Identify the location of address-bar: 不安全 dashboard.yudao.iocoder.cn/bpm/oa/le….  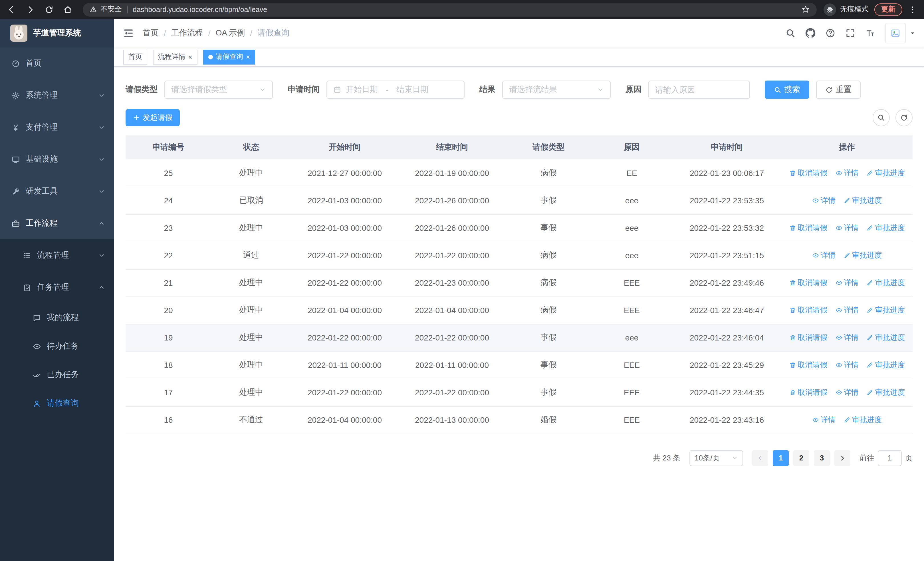
(450, 9).